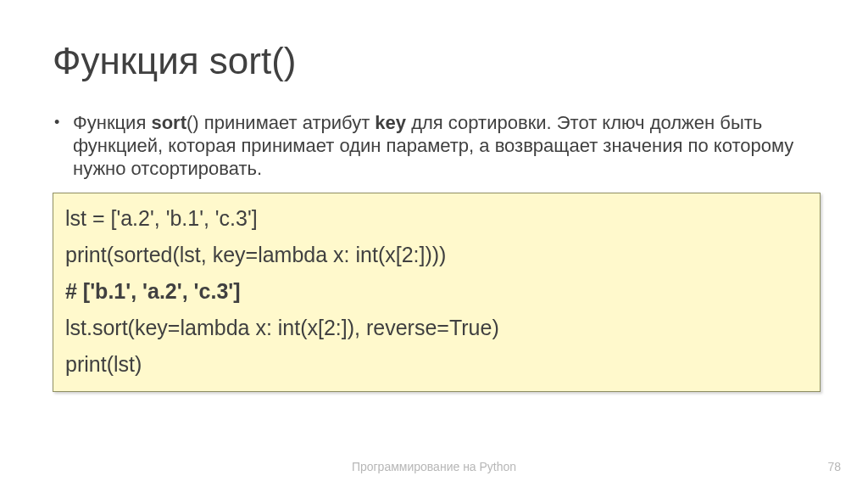 The height and width of the screenshot is (487, 868). I want to click on code-line-1: lst = ['a.2', 'b.1', 'c.3'], so click(437, 219).